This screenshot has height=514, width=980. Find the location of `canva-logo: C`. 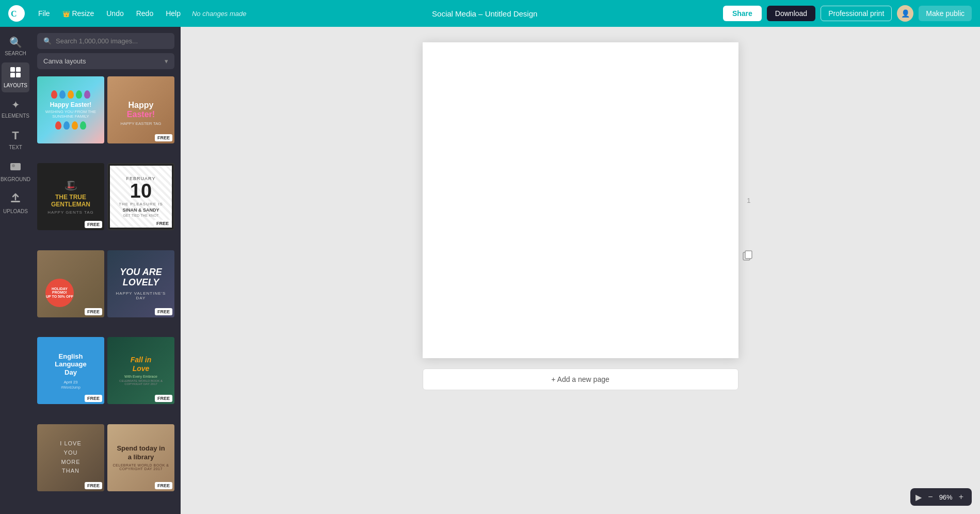

canva-logo: C is located at coordinates (17, 13).